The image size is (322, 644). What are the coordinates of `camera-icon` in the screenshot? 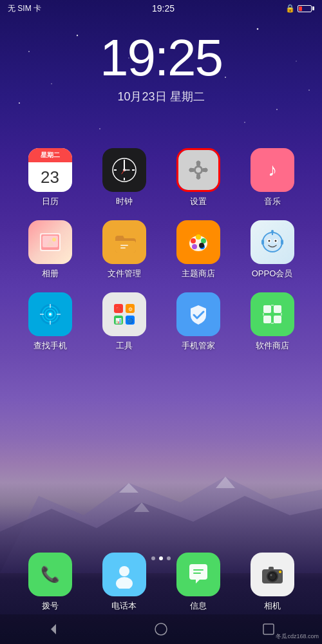 It's located at (272, 574).